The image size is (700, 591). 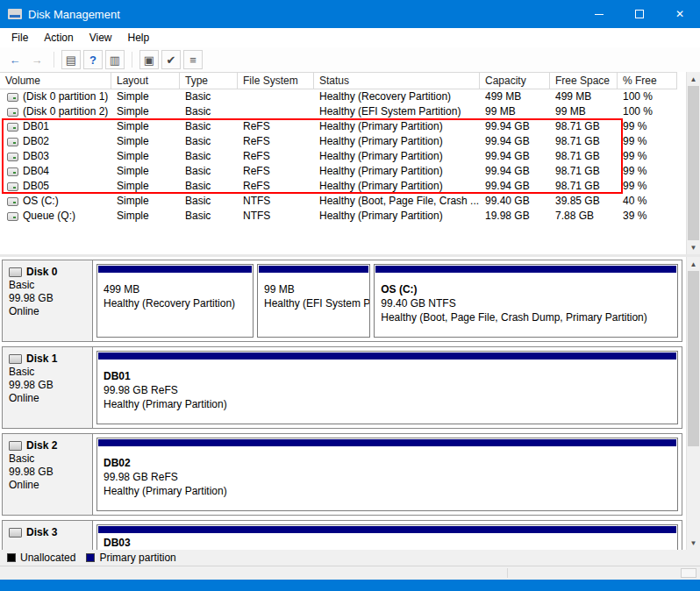 I want to click on disk-partitions: DB01 99.98 GB ReFS Healthy (Primary Part…, so click(x=388, y=388).